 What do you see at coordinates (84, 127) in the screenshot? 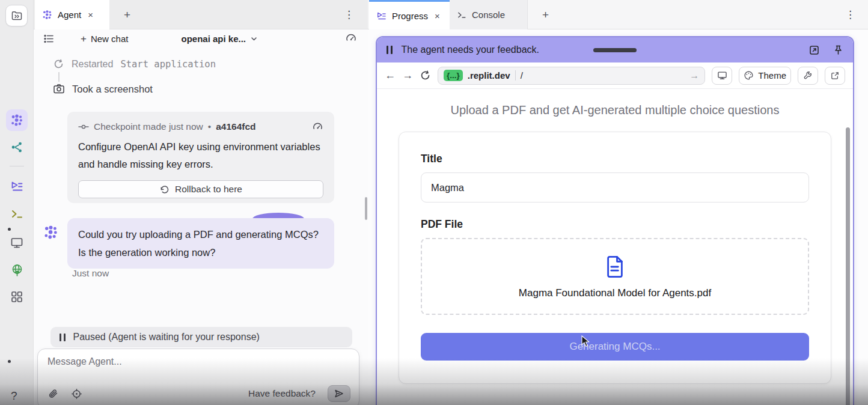
I see `commit-icon` at bounding box center [84, 127].